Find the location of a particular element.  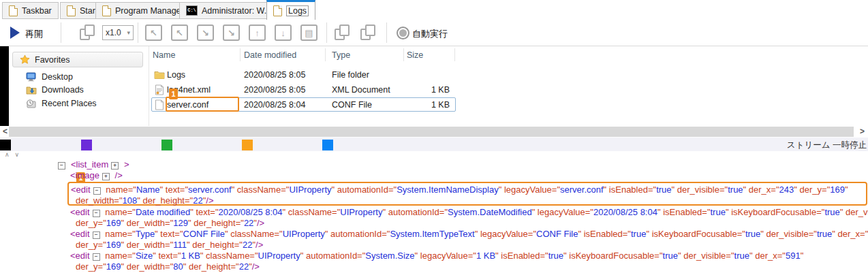

document-view-button: ▤ is located at coordinates (309, 33).